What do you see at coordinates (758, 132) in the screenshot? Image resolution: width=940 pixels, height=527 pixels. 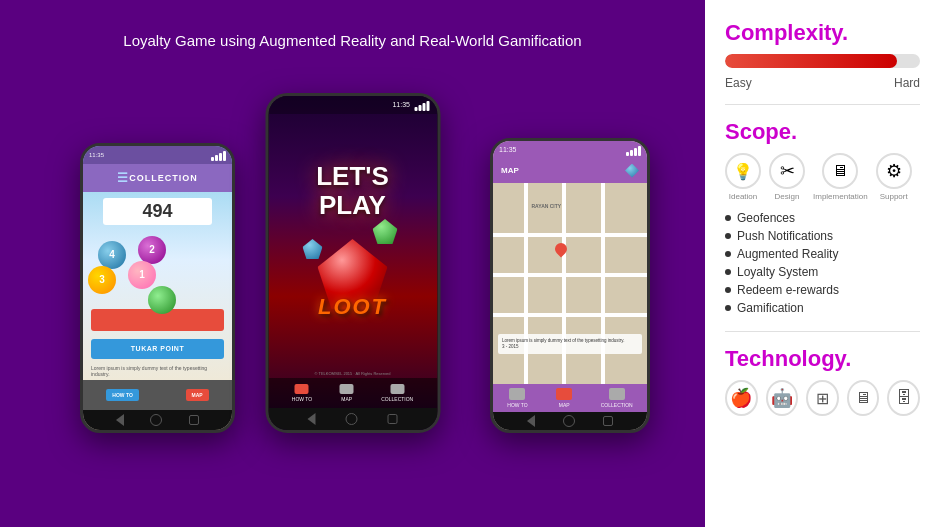 I see `scope-title-text: Scope` at bounding box center [758, 132].